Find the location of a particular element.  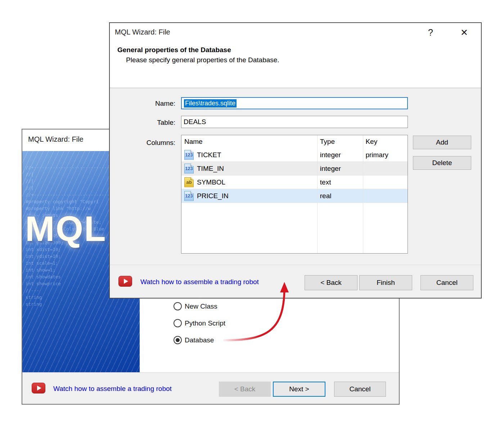

page-subheading: Please specify general properties of the… is located at coordinates (203, 60).